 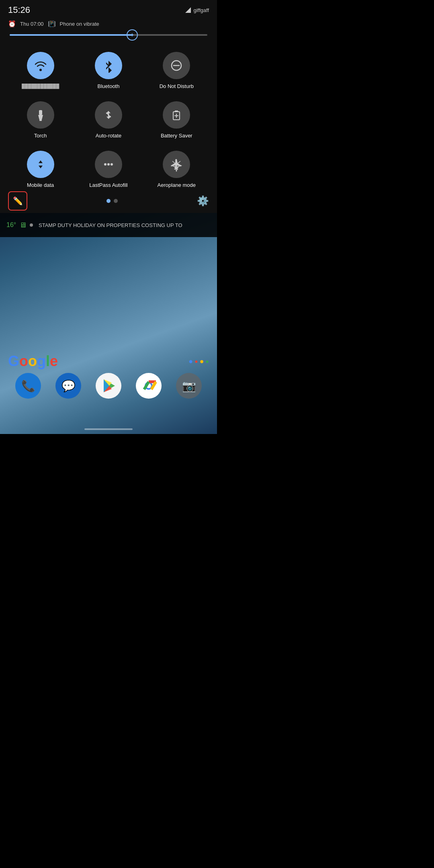 I want to click on tile-label-lastpass: LastPass Autofill, so click(x=108, y=186).